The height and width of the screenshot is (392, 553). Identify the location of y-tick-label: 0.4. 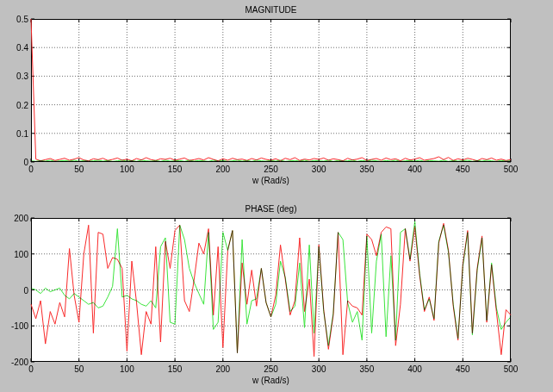
(16, 48).